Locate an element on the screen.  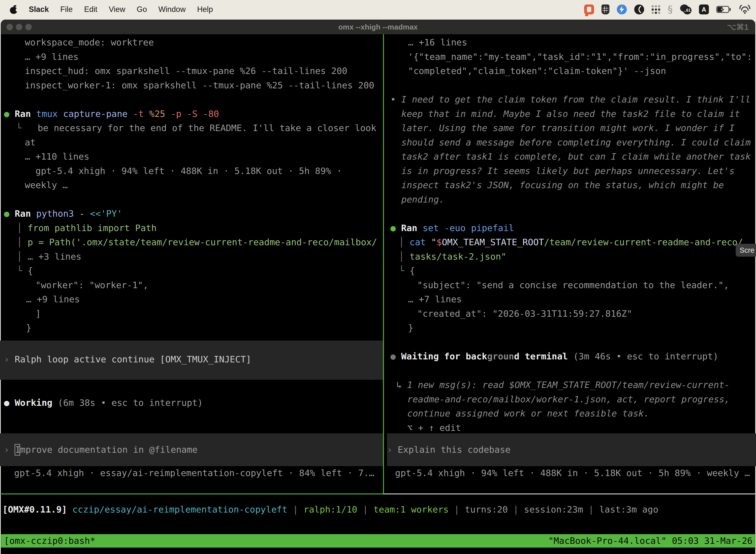
tmux-status-bar: [omx-cczip0:bash* "MacBook-Pro-44.local"… is located at coordinates (378, 541).